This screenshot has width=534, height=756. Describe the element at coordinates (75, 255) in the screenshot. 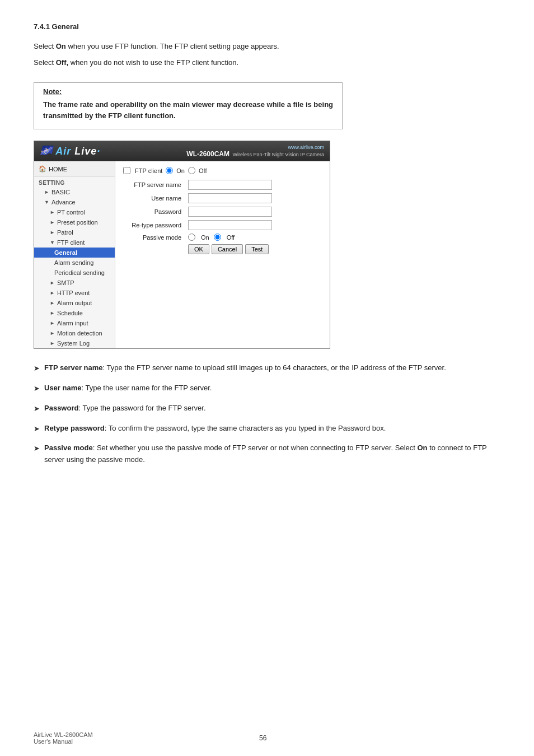

I see `cam-sidebar: 🏠 HOME SETTING ► BASIC ▼ Advance ► PT c` at that location.